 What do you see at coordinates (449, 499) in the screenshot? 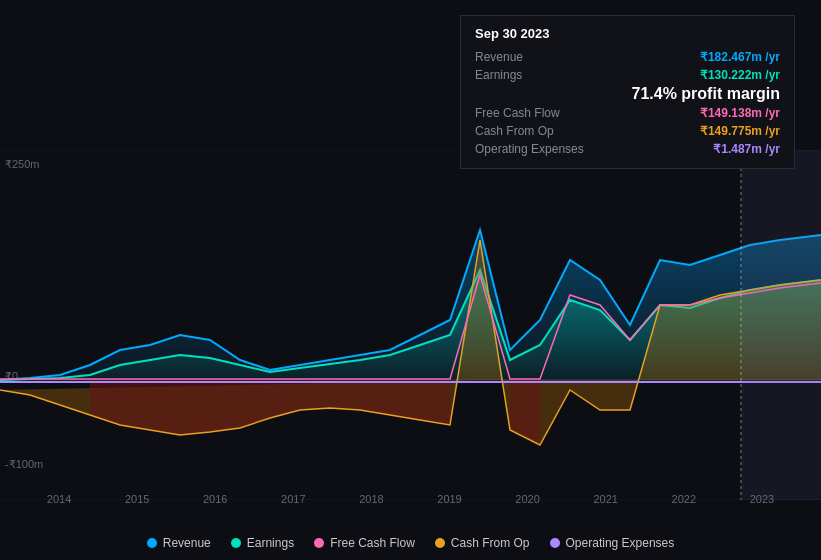
I see `x-label-2019: 2019` at bounding box center [449, 499].